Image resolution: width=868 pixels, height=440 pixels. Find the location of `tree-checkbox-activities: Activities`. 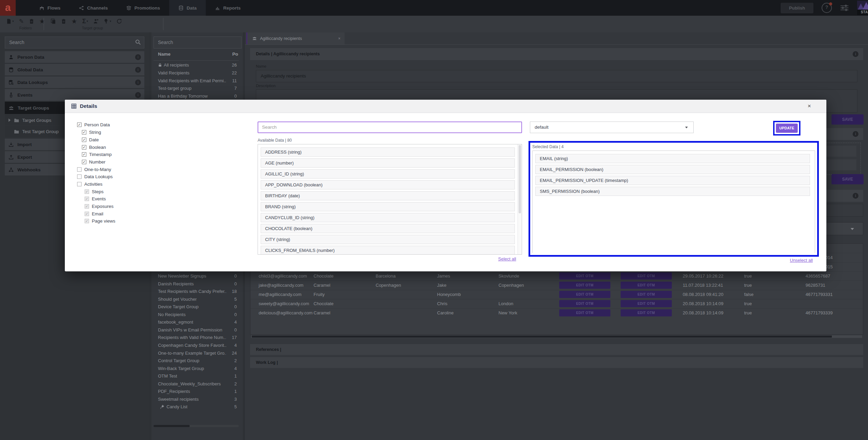

tree-checkbox-activities: Activities is located at coordinates (90, 184).